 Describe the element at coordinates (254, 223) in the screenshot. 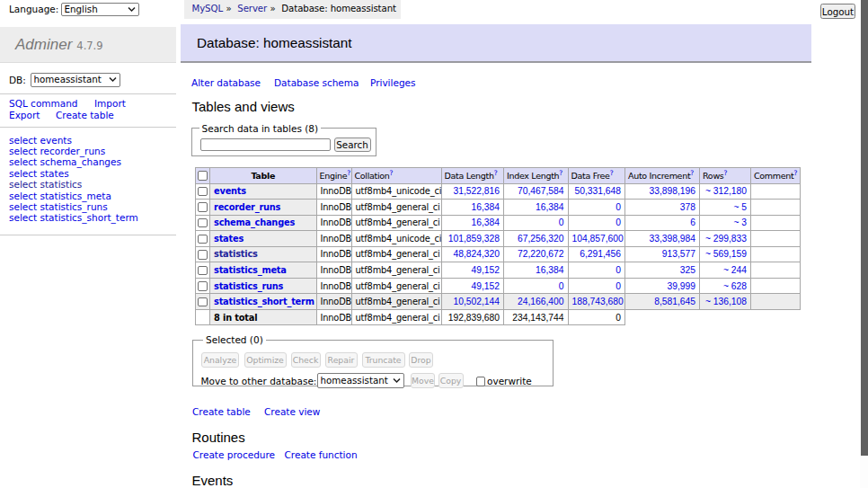

I see `table-link: schema_changes` at that location.